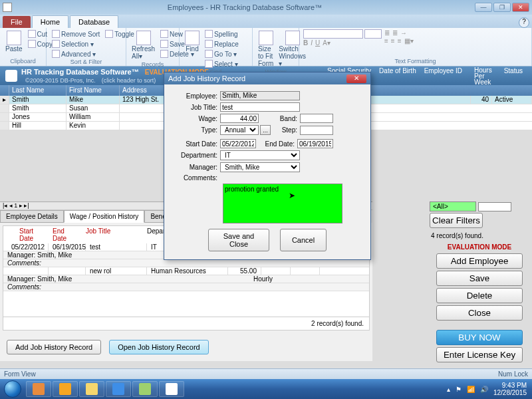 This screenshot has width=532, height=399. Describe the element at coordinates (267, 78) in the screenshot. I see `dialog-titlebar: Add Job History Record ✕` at that location.